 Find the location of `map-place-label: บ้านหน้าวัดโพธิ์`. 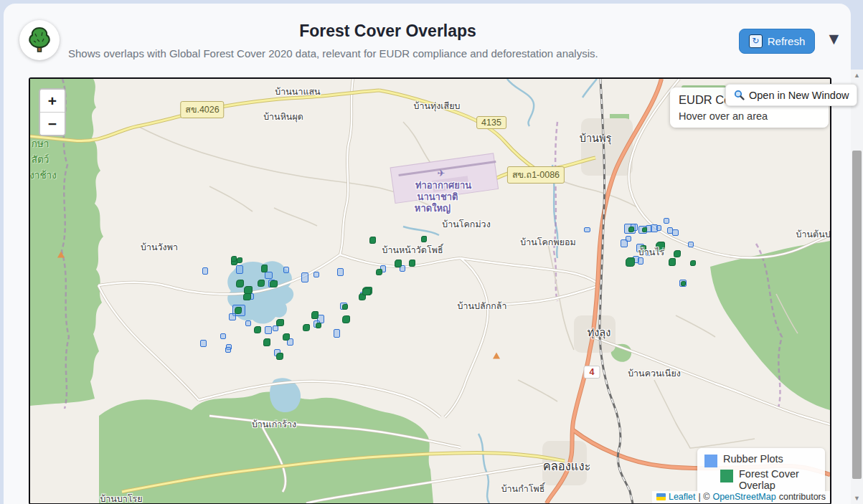

map-place-label: บ้านหน้าวัดโพธิ์ is located at coordinates (412, 250).